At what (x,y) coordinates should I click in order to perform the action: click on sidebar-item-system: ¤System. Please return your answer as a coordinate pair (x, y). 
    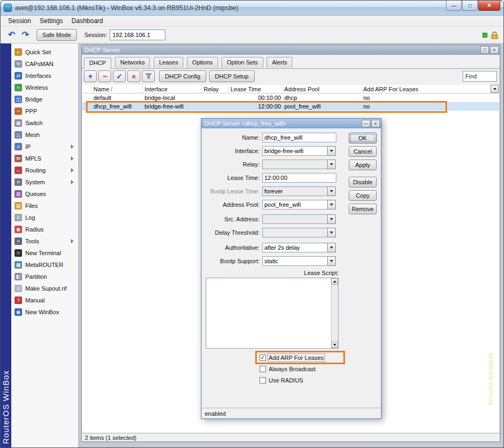
    Looking at the image, I should click on (45, 182).